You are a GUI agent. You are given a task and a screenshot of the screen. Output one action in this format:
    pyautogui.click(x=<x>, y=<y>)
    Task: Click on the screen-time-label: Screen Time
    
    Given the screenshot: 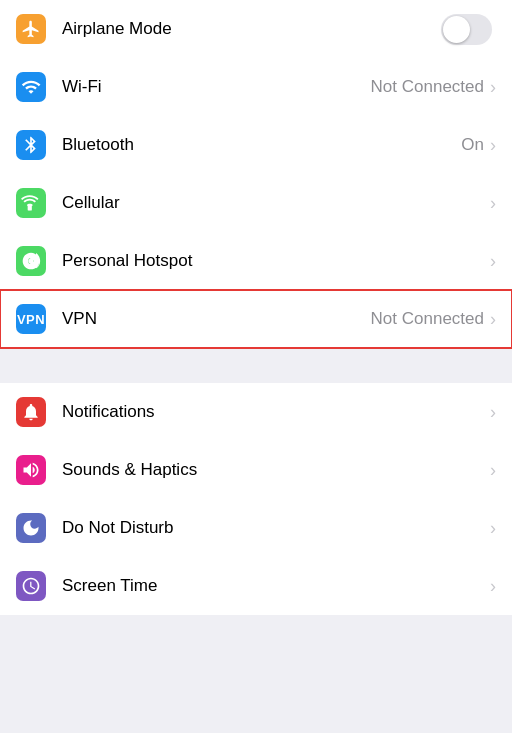 What is the action you would take?
    pyautogui.click(x=276, y=586)
    